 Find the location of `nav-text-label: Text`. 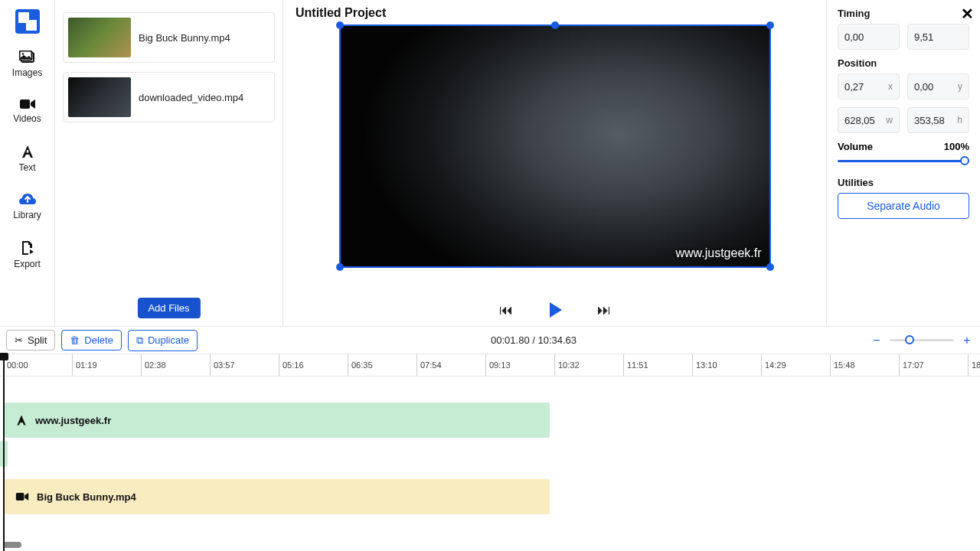

nav-text-label: Text is located at coordinates (27, 168).